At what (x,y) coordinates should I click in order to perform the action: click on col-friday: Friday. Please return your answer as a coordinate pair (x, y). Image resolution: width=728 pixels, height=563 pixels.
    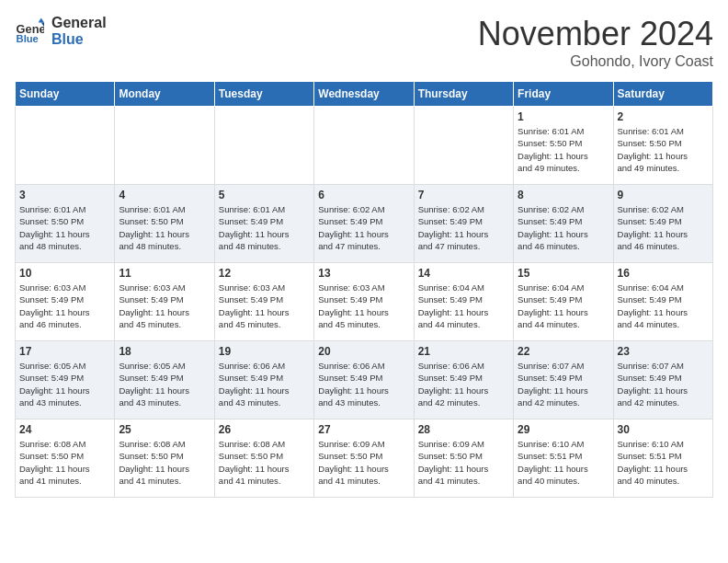
    Looking at the image, I should click on (563, 94).